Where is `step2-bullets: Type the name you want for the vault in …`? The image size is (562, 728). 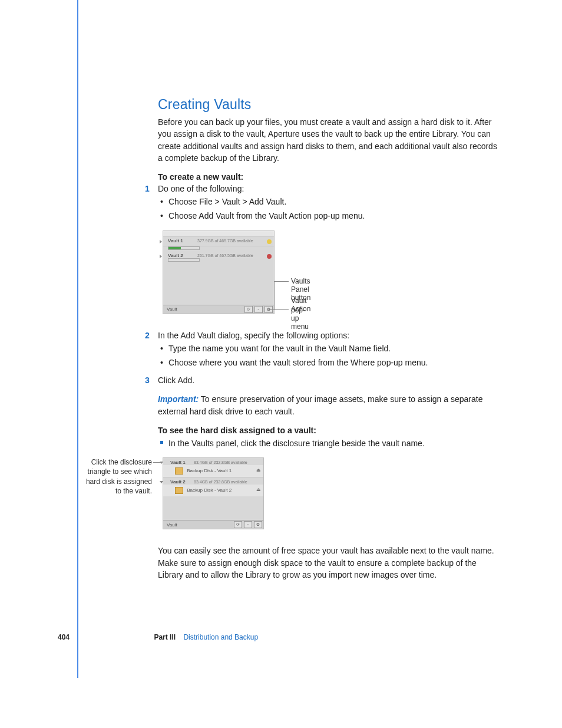
step2-bullets: Type the name you want for the vault in … is located at coordinates (329, 356).